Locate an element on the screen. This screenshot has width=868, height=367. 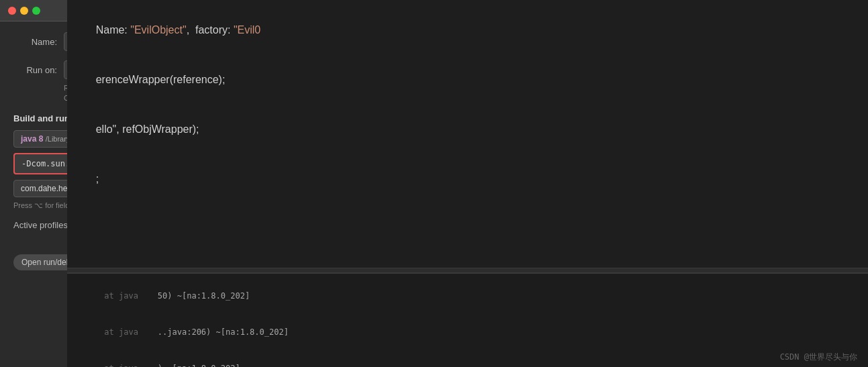
code-line-3: ello", refObjWrapper); is located at coordinates (467, 129).